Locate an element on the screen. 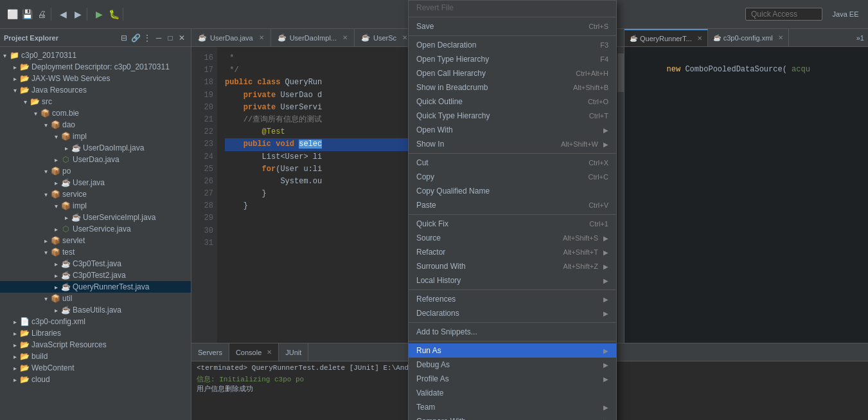 The height and width of the screenshot is (420, 868). menu-item-show-in: Show InAlt+Shift+W▶ is located at coordinates (513, 144).